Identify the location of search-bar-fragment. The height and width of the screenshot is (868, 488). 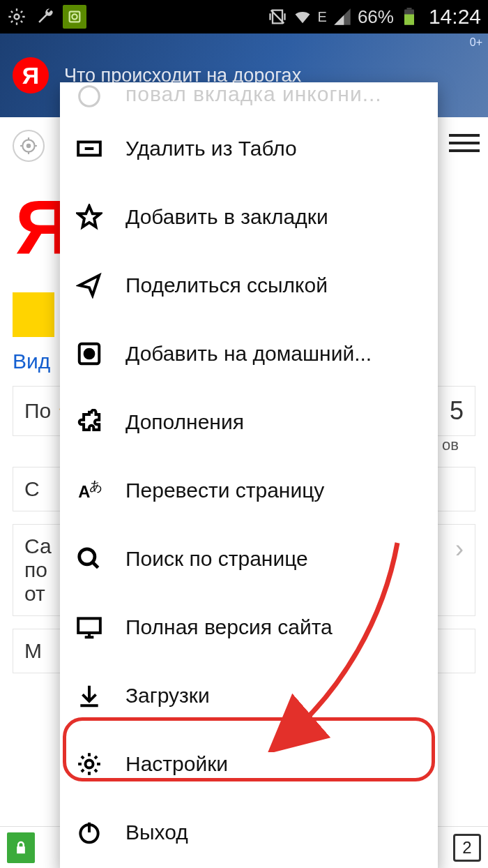
(33, 315).